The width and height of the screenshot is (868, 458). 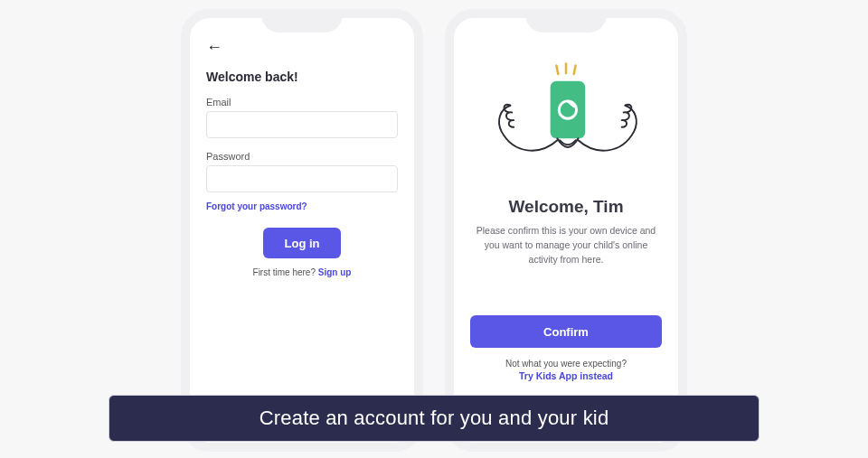 What do you see at coordinates (566, 376) in the screenshot?
I see `try-kids-app-link: Try Kids App instead` at bounding box center [566, 376].